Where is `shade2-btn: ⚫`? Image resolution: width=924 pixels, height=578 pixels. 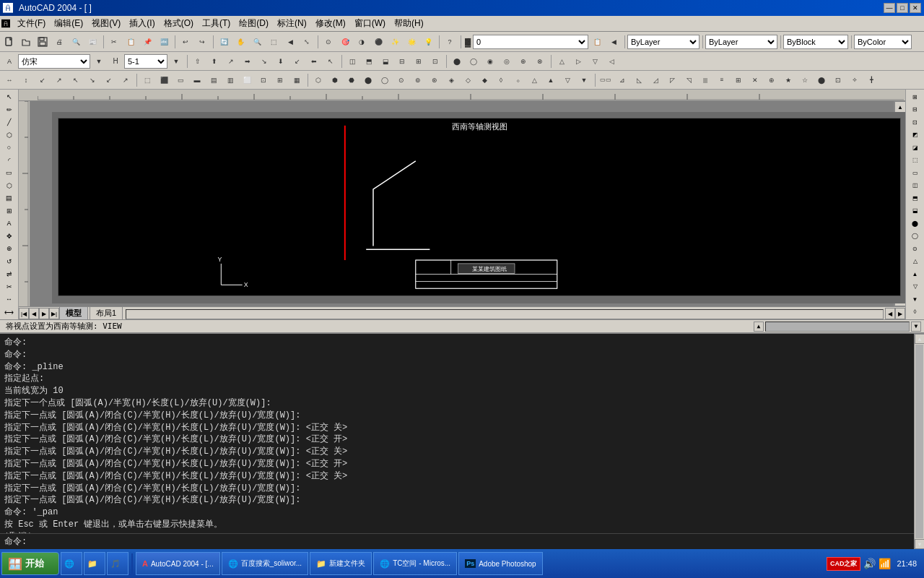 shade2-btn: ⚫ is located at coordinates (378, 42).